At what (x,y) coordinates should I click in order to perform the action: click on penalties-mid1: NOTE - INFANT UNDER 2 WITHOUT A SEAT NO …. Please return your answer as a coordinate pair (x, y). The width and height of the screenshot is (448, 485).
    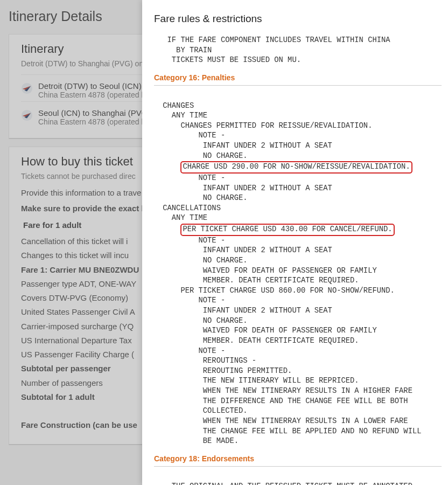
    Looking at the image, I should click on (246, 198).